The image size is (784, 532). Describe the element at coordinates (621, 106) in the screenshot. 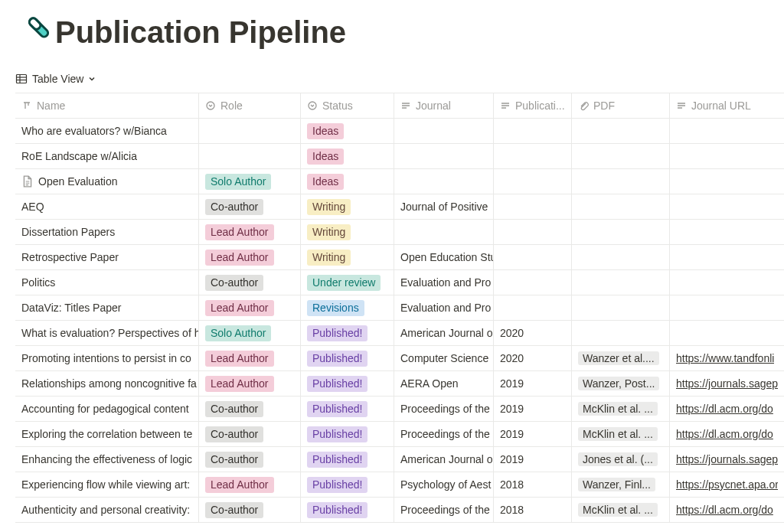

I see `col-header-pdf: PDF` at that location.